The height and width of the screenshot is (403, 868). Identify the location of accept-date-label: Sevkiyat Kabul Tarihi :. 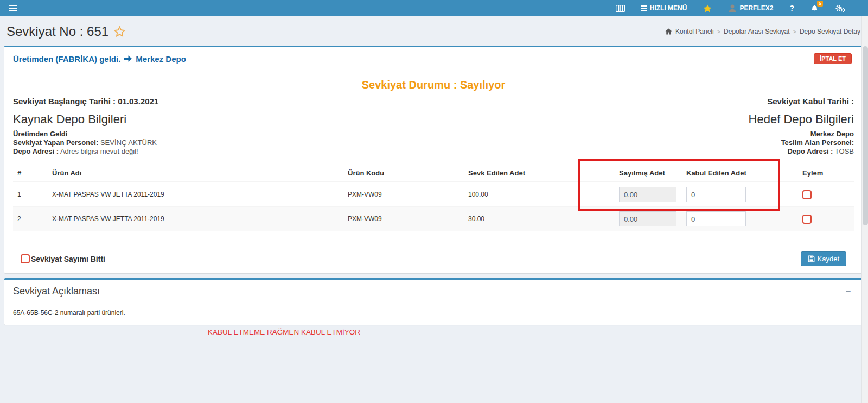
(810, 101).